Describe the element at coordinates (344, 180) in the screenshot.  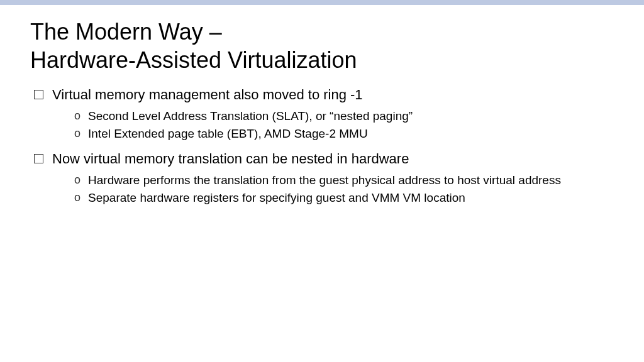
I see `list-item: o Hardware performs the translation from…` at that location.